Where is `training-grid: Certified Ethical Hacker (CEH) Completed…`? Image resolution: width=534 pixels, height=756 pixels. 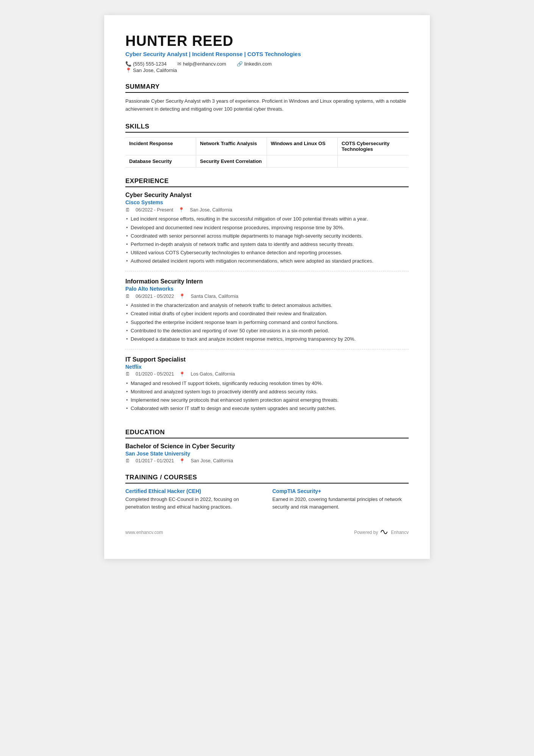 training-grid: Certified Ethical Hacker (CEH) Completed… is located at coordinates (267, 499).